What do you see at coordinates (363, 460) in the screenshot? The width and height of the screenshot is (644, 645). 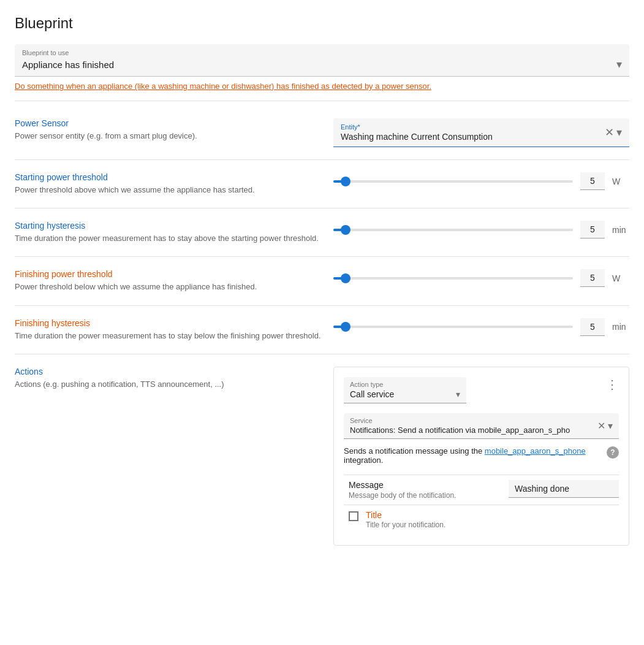 I see `service-desc-suffix: integration.` at bounding box center [363, 460].